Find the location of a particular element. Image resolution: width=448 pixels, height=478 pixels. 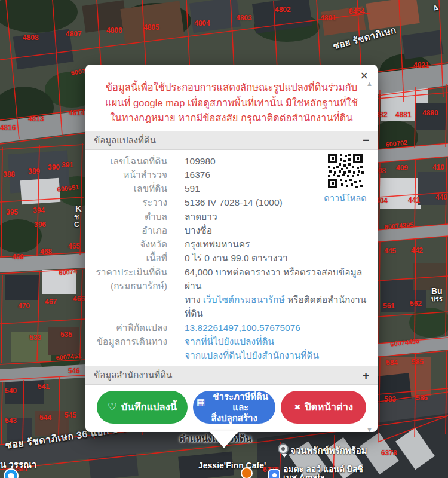

restaurant-poi-pin-icon is located at coordinates (283, 449).